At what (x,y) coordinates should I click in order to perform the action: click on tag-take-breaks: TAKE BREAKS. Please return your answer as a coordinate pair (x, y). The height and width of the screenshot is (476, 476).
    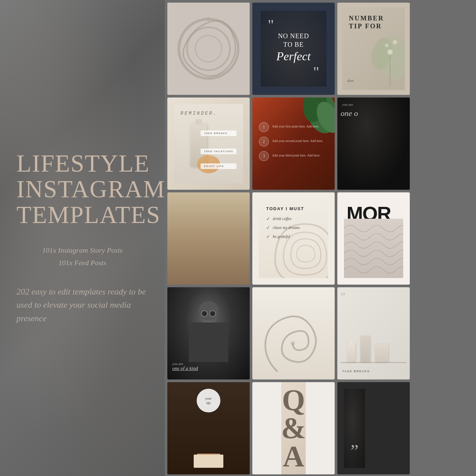
    Looking at the image, I should click on (219, 133).